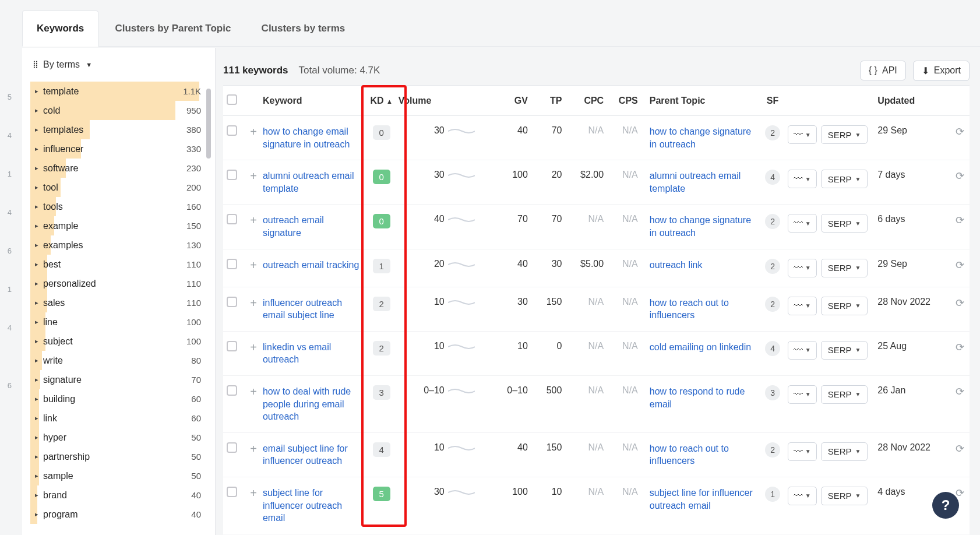  What do you see at coordinates (172, 29) in the screenshot?
I see `tab-clusters-parent: Clusters by Parent Topic` at bounding box center [172, 29].